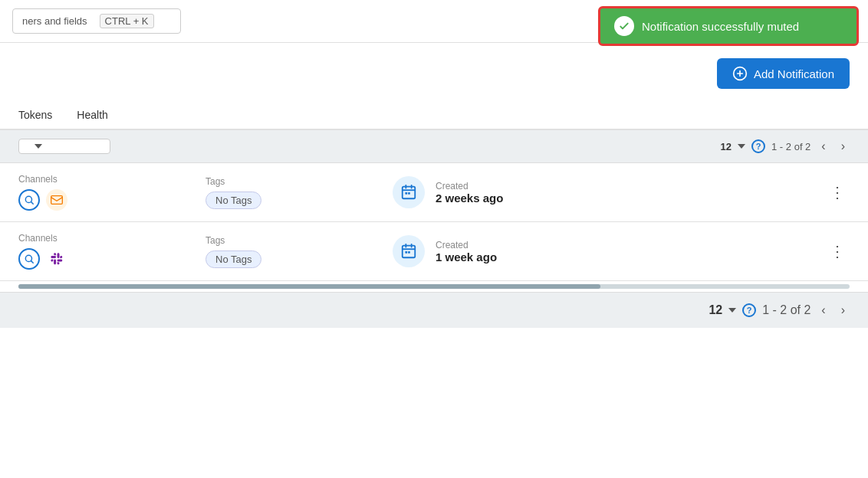 This screenshot has width=868, height=478. What do you see at coordinates (434, 21) in the screenshot?
I see `top-bar: ners and fields CTRL + K Notification su…` at bounding box center [434, 21].